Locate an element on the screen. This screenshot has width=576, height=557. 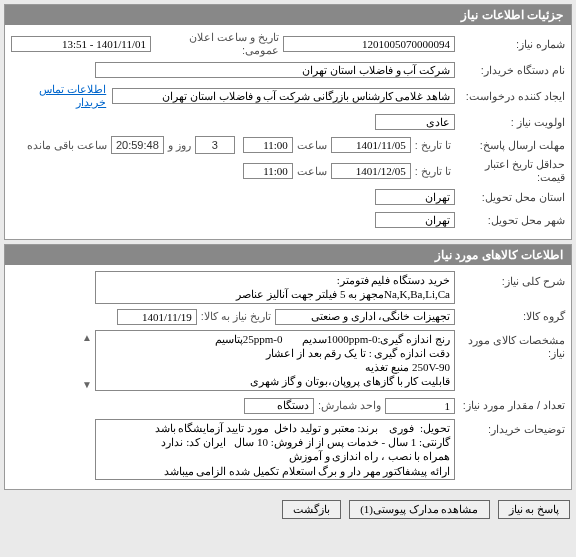
footer-actions: پاسخ به نیاز مشاهده مدارک پیوستی(1) بازگ… is located at coordinates (288, 510).